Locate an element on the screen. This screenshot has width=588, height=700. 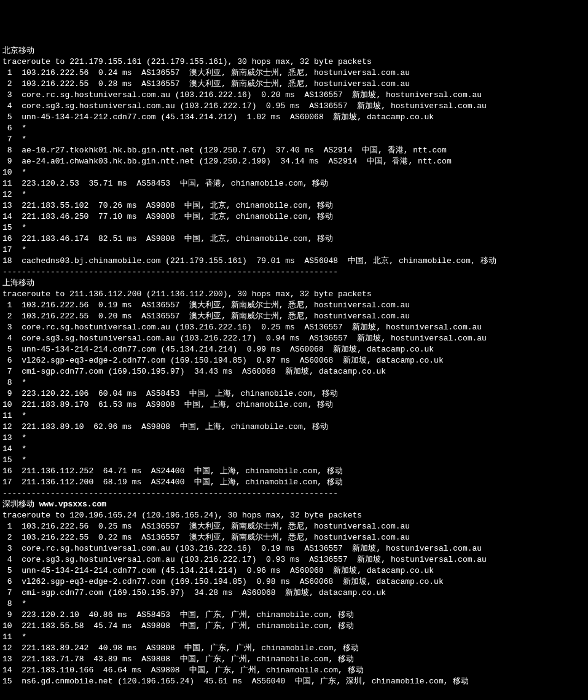
traceroute-hop: 10 221.183.55.58 45.74 ms AS9808 中国, 广东,… is located at coordinates (294, 626).